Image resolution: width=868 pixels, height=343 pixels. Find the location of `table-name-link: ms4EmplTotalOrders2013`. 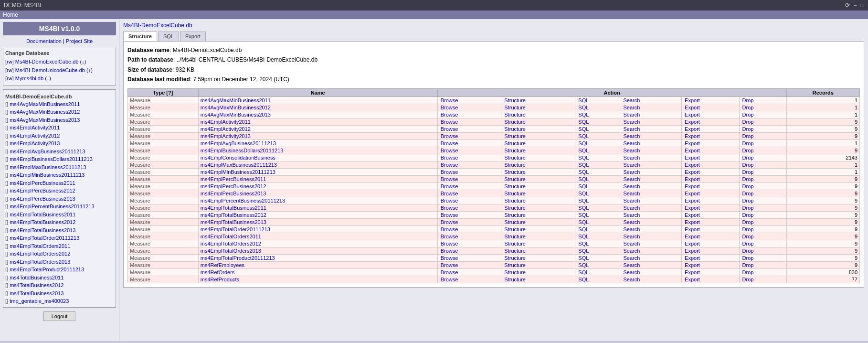

table-name-link: ms4EmplTotalOrders2013 is located at coordinates (231, 251).